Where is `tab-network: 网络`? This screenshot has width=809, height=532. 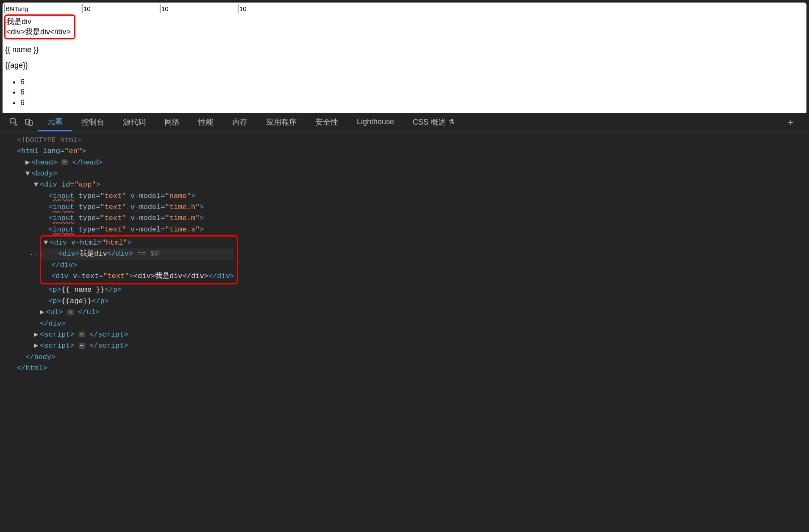 tab-network: 网络 is located at coordinates (172, 122).